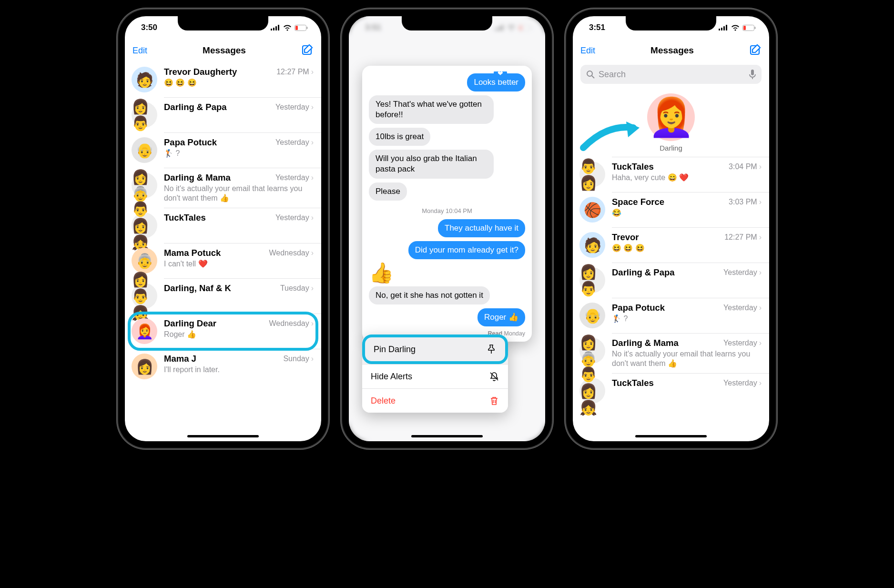 The image size is (894, 588). What do you see at coordinates (597, 28) in the screenshot?
I see `status-time: 3:51` at bounding box center [597, 28].